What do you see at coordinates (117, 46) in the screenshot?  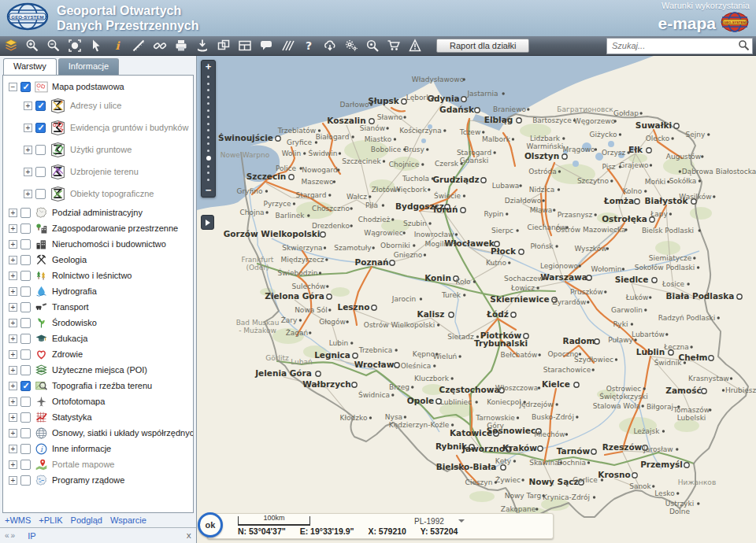 I see `toolbar-info-button: i` at bounding box center [117, 46].